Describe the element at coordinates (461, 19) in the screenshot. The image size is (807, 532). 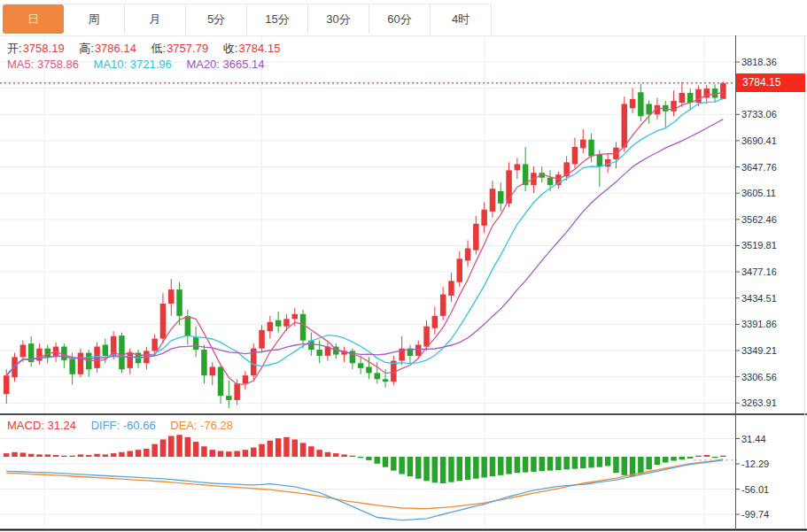
I see `tab-4hour: 4时` at that location.